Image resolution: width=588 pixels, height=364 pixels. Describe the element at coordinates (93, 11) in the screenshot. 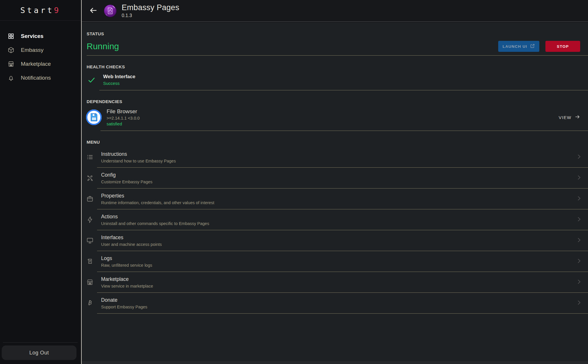

I see `back-button` at that location.